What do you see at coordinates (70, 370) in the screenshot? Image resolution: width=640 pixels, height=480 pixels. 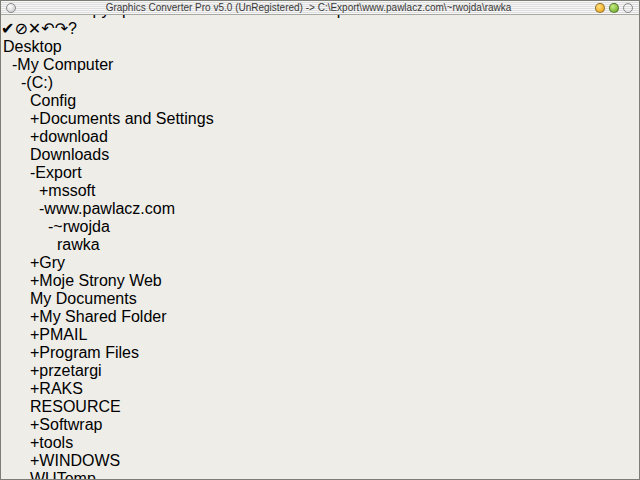 I see `tree-item-label: przetargi` at bounding box center [70, 370].